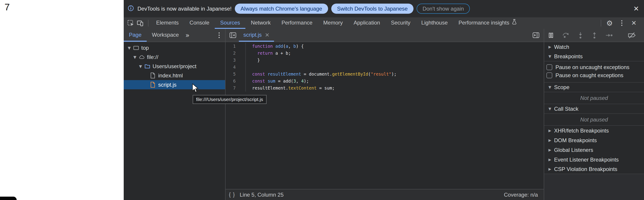 This screenshot has height=200, width=644. I want to click on chevron-down-icon: ▼, so click(551, 56).